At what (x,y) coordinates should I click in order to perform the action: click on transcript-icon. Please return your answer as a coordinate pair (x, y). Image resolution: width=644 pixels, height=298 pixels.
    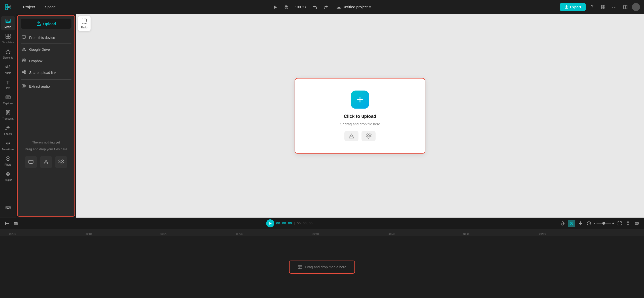
    Looking at the image, I should click on (8, 113).